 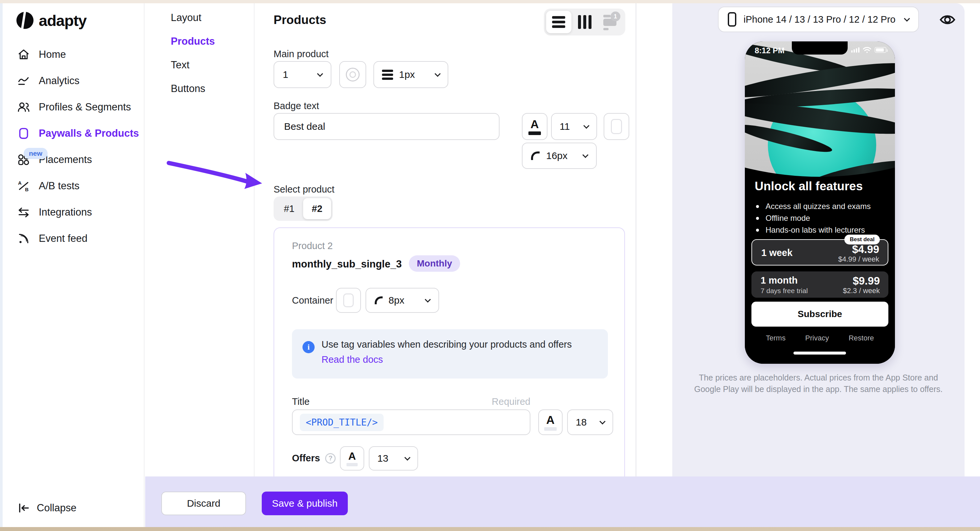 What do you see at coordinates (393, 458) in the screenshot?
I see `offers-font-size-select: 13` at bounding box center [393, 458].